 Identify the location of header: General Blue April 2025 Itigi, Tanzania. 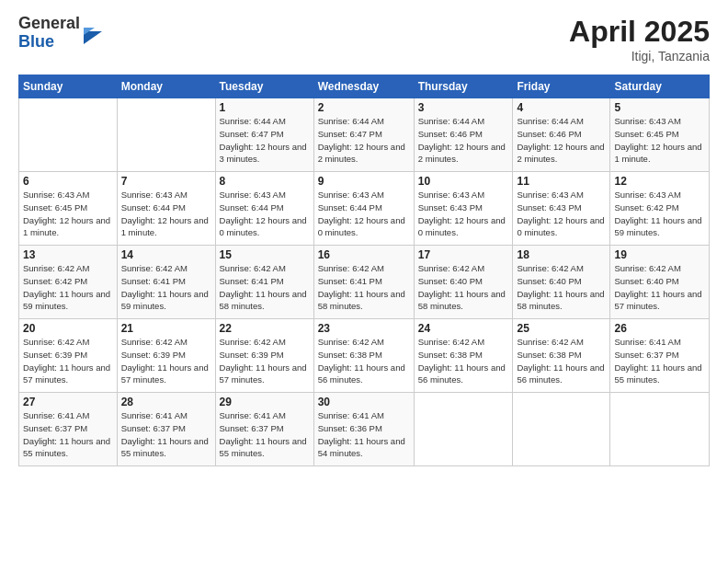
(364, 39).